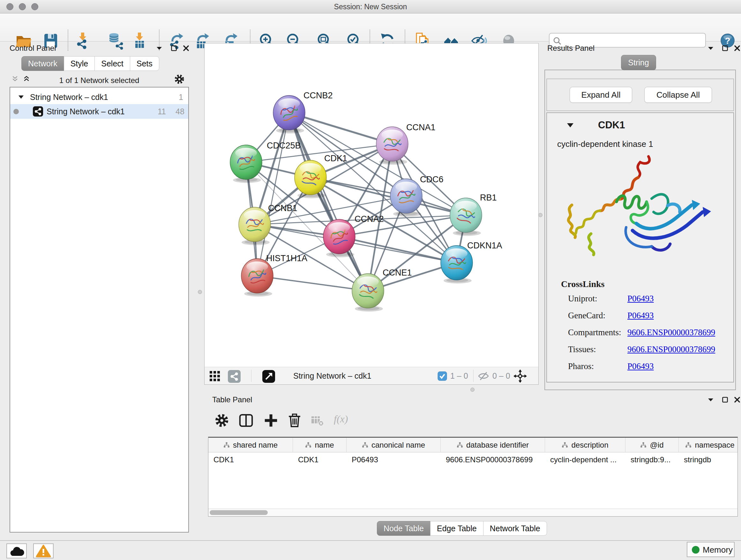  Describe the element at coordinates (641, 366) in the screenshot. I see `crosslink-pharos: P06493` at that location.